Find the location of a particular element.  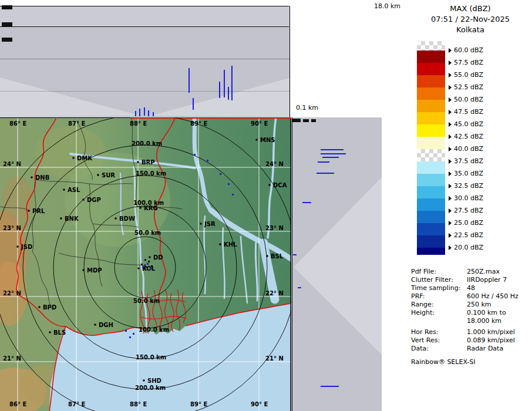

info-row-value: 48 is located at coordinates (471, 288).